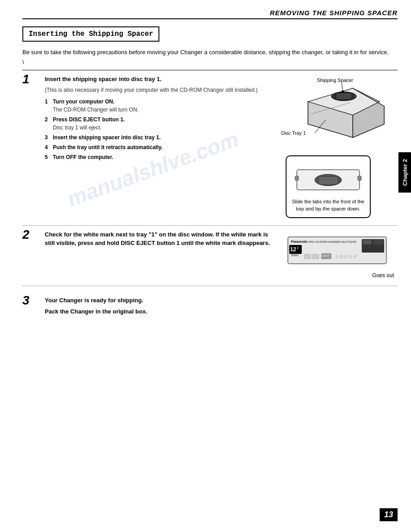  I want to click on step-2-title: Check for the white mark next to tray "1…, so click(161, 239).